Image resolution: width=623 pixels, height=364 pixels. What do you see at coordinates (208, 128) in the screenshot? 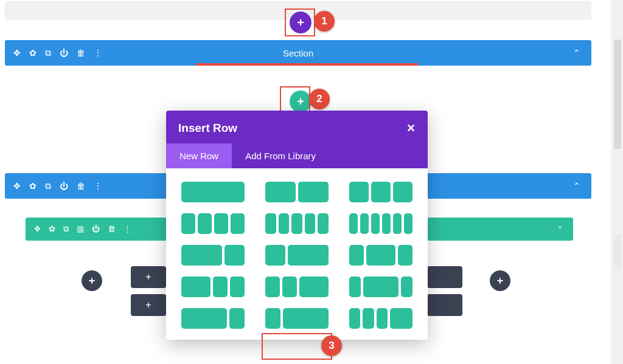
I see `modal-title: Insert Row` at bounding box center [208, 128].